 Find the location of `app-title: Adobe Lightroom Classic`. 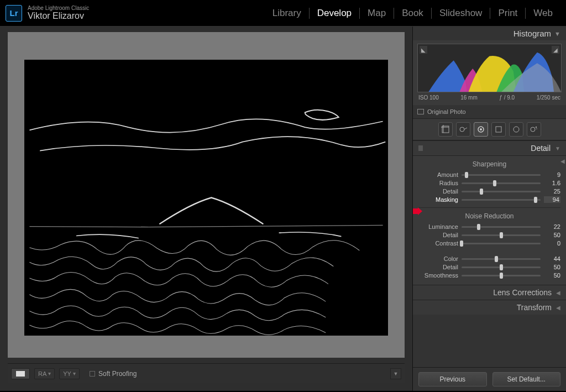

app-title: Adobe Lightroom Classic is located at coordinates (59, 8).